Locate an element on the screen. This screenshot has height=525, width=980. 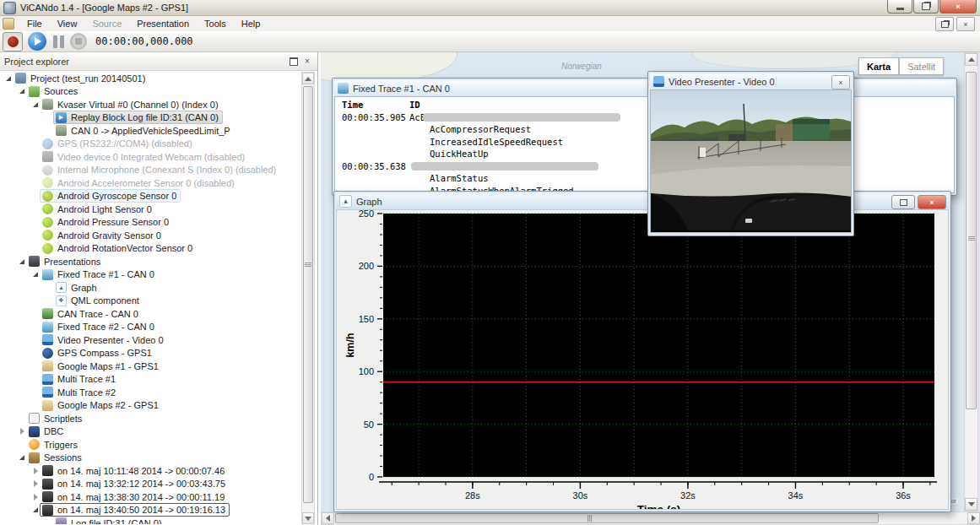
scroll-left-arrow is located at coordinates (328, 518).